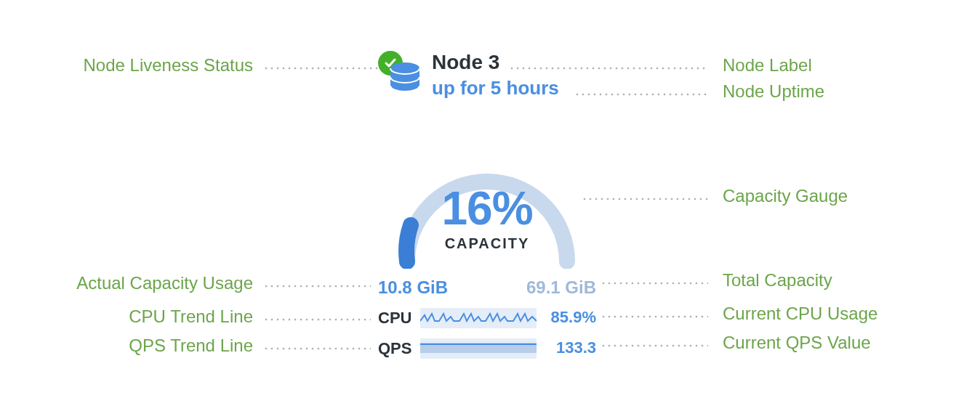 This screenshot has height=398, width=980. Describe the element at coordinates (180, 346) in the screenshot. I see `annotation-qps-trend: QPS Trend Line` at that location.